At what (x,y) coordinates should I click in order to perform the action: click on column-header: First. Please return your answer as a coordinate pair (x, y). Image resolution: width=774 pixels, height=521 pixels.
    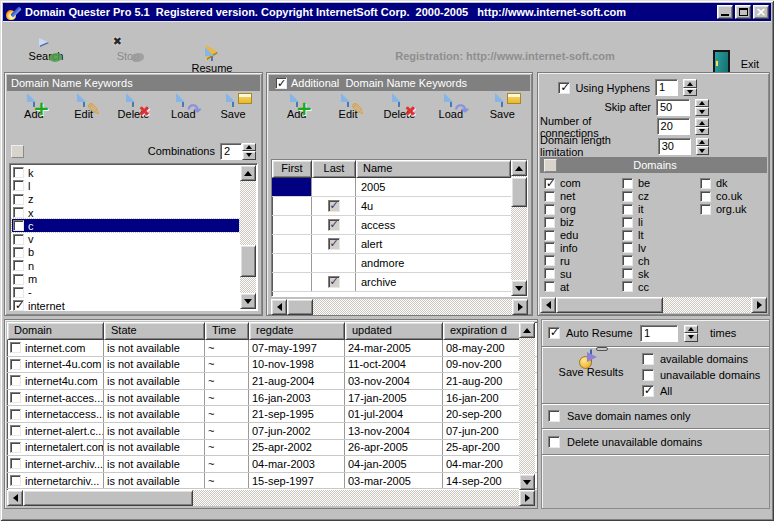
    Looking at the image, I should click on (292, 169).